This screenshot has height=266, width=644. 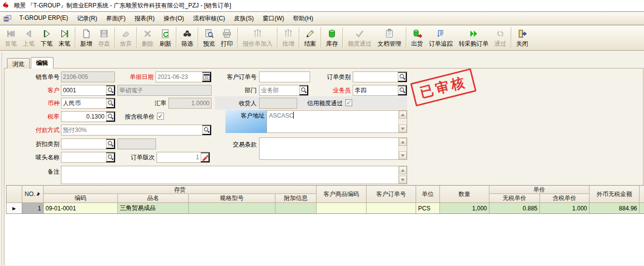 What do you see at coordinates (179, 157) in the screenshot?
I see `order-ver-input` at bounding box center [179, 157].